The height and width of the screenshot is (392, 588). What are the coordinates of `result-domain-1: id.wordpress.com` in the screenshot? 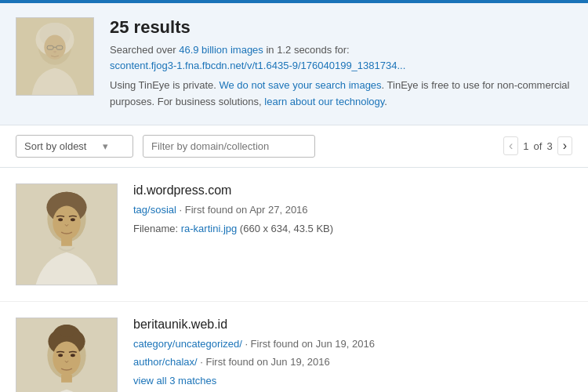 It's located at (353, 191).